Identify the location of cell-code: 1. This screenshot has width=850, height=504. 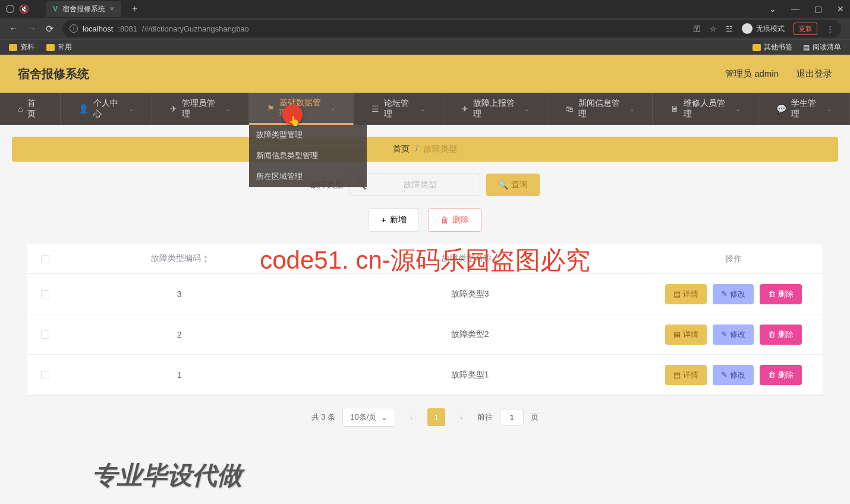
(180, 375).